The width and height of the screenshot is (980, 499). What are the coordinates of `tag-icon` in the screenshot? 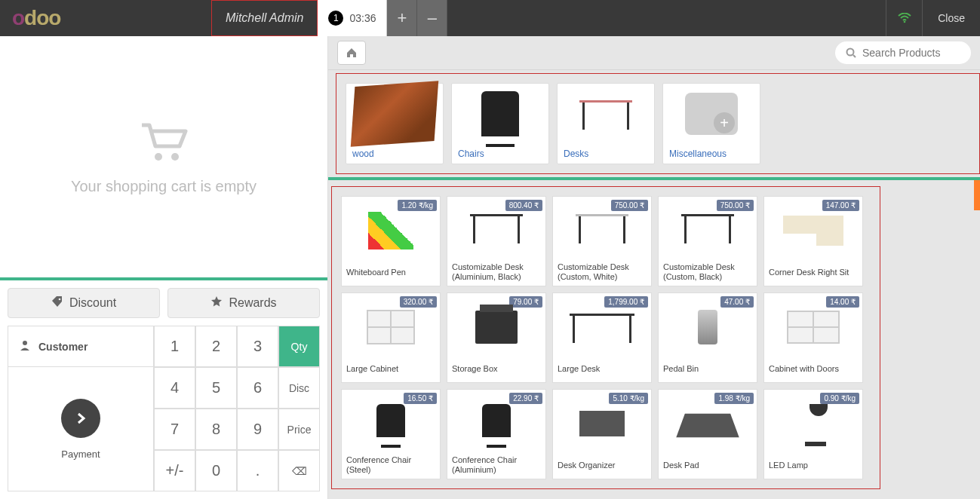 It's located at (57, 303).